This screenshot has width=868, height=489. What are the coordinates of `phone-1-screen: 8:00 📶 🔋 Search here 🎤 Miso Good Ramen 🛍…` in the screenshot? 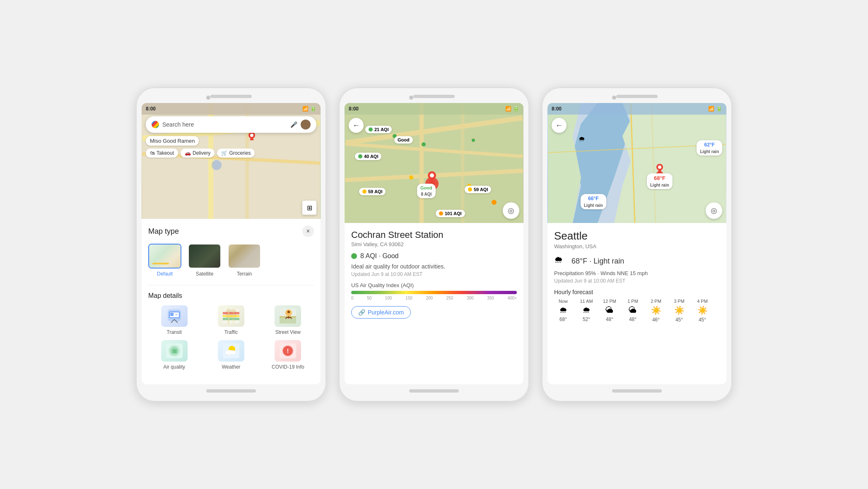 It's located at (231, 244).